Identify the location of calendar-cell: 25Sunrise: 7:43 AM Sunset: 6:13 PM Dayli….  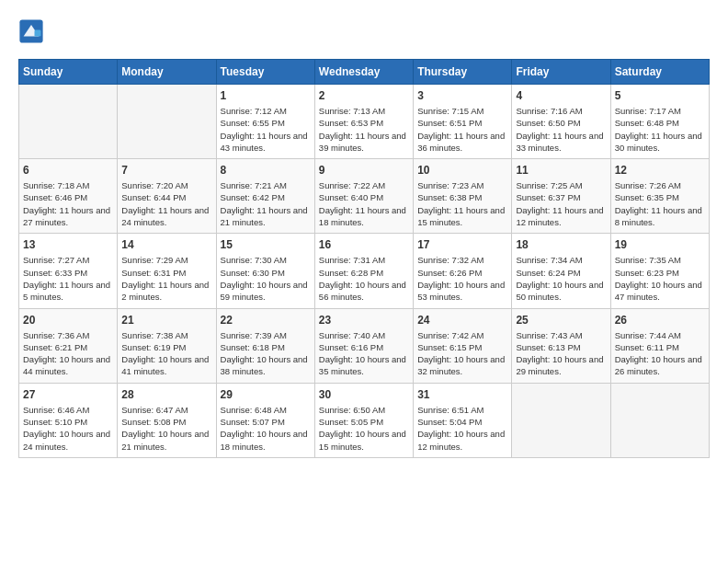
(561, 346).